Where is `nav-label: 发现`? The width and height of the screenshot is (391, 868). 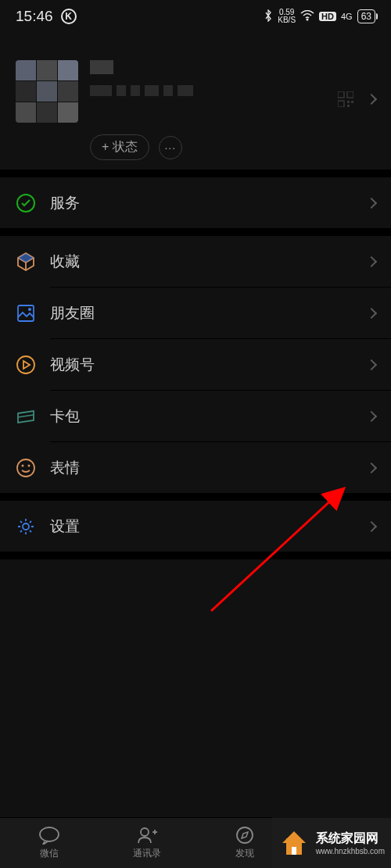
nav-label: 发现 is located at coordinates (245, 853).